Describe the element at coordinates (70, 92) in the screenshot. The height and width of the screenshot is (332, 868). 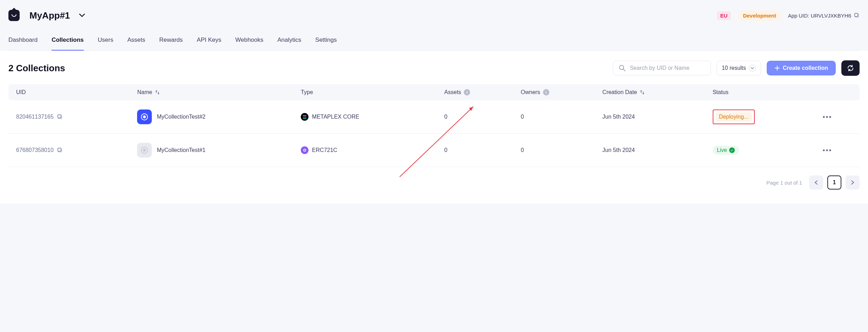
I see `col-uid: UID` at that location.